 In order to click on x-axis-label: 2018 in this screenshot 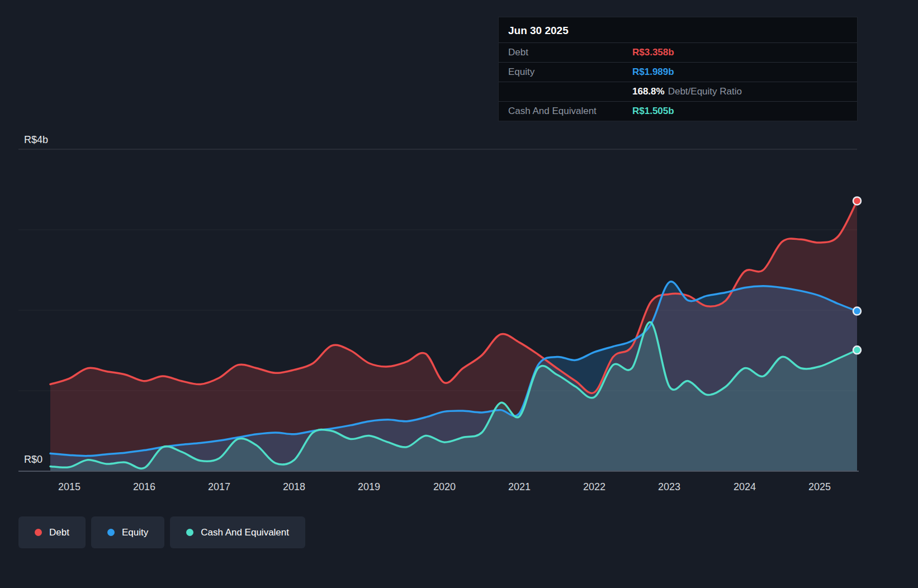, I will do `click(294, 487)`.